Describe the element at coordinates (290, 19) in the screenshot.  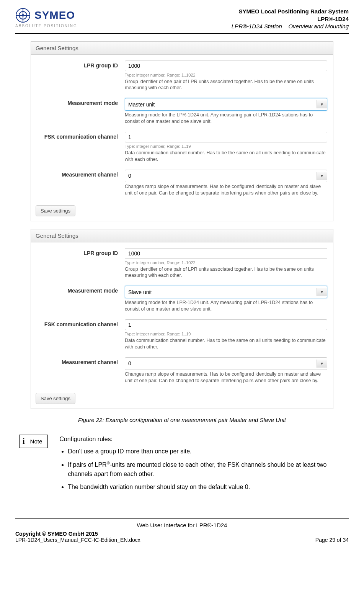
I see `header-right: SYMEO Local Positioning Radar System LPR…` at that location.